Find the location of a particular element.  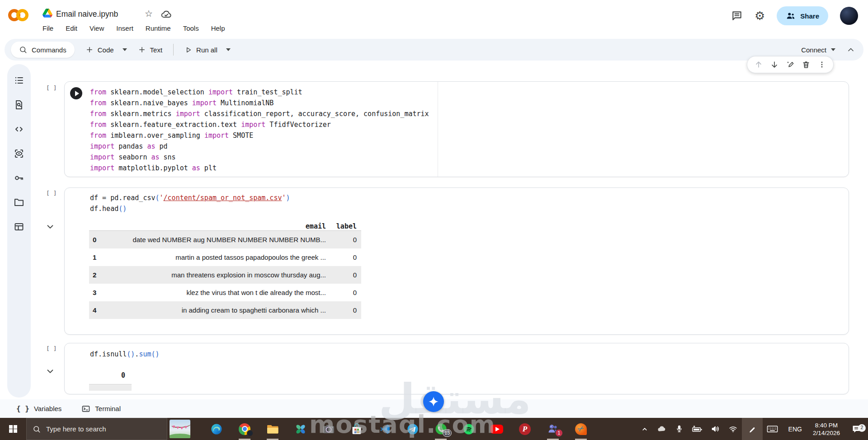

code-token: as is located at coordinates (151, 146).